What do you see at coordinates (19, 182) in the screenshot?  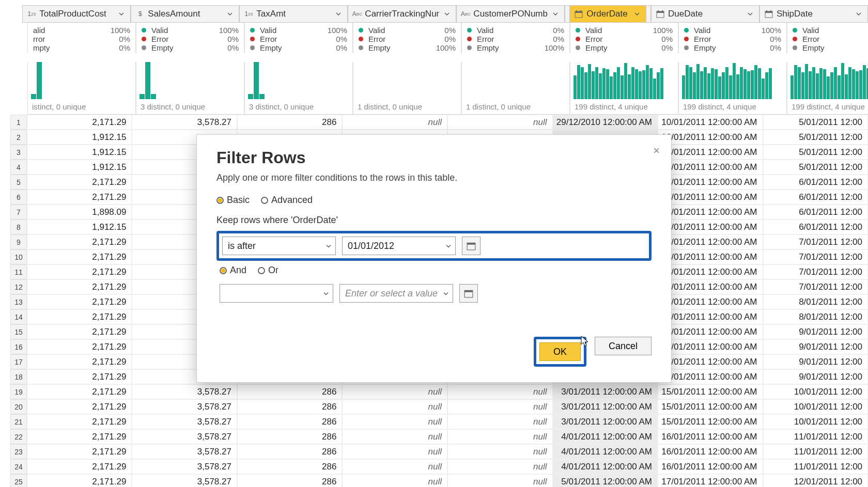 I see `row-number: 5` at bounding box center [19, 182].